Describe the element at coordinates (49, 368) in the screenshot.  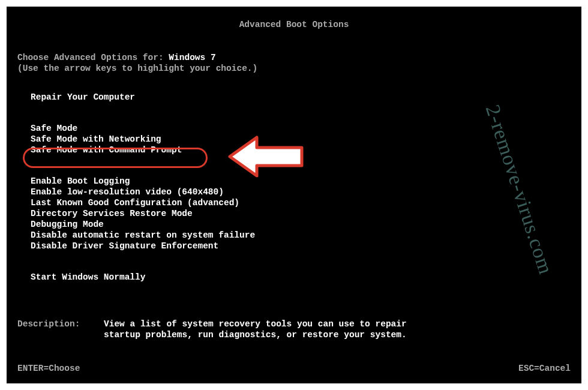
I see `footer-enter-hint: ENTER=Choose` at that location.